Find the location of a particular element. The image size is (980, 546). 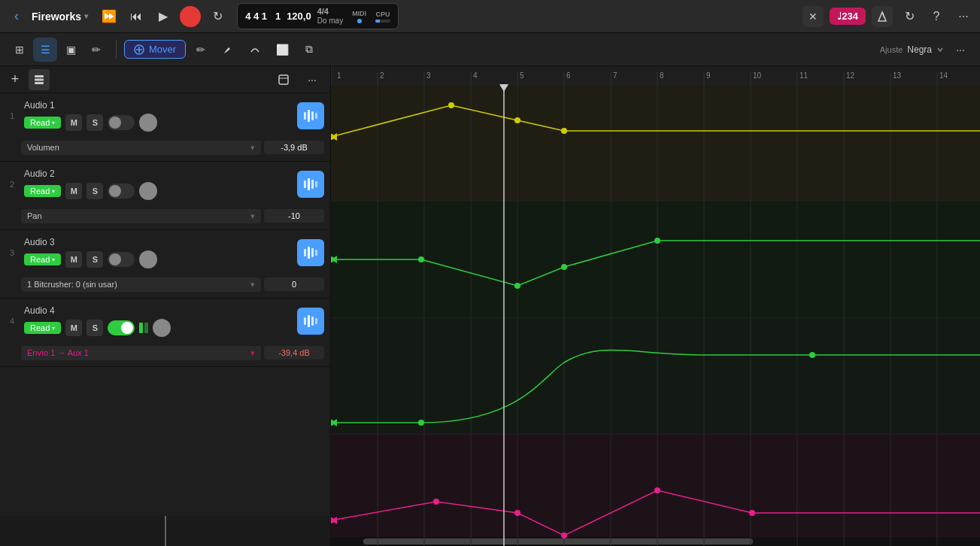

track-4-volume-knob is located at coordinates (162, 328).